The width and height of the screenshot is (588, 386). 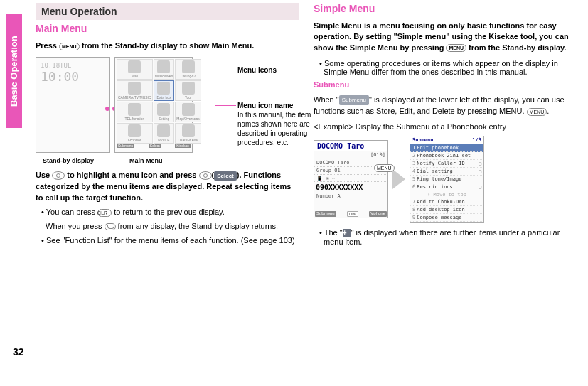 I want to click on submenu-item: 1Edit phonebook, so click(x=447, y=148).